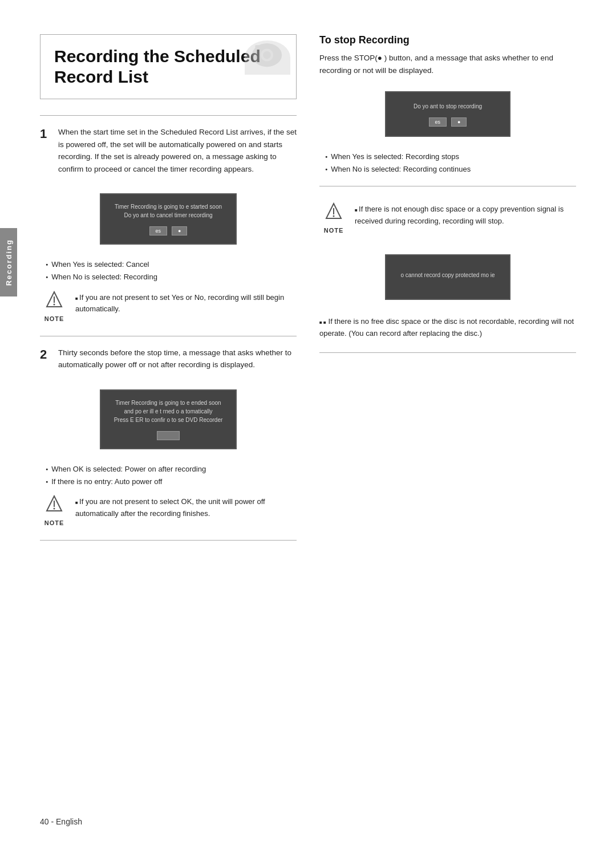 This screenshot has height=849, width=616. What do you see at coordinates (168, 512) in the screenshot?
I see `step-2-note: NOTE If you are not present to select OK…` at bounding box center [168, 512].